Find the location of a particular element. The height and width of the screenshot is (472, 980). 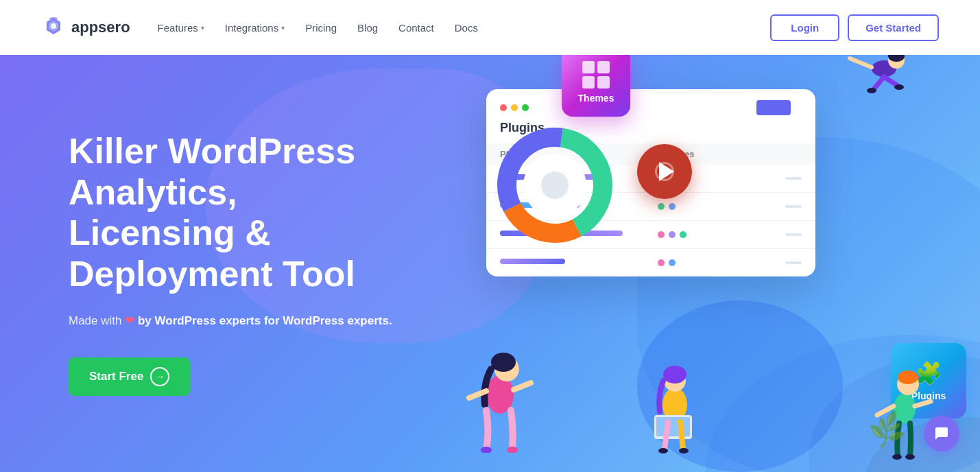

chat-icon is located at coordinates (942, 434).